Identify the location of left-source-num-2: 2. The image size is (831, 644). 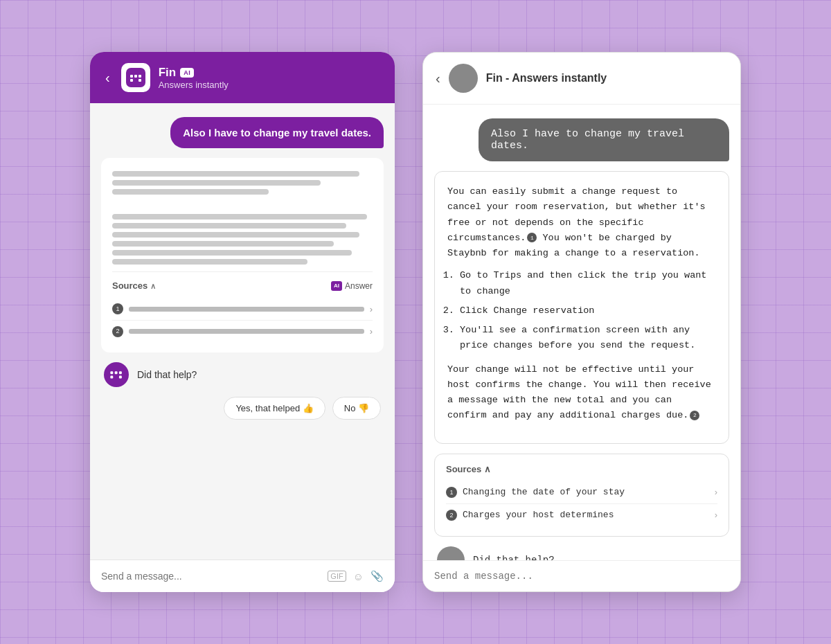
(118, 332).